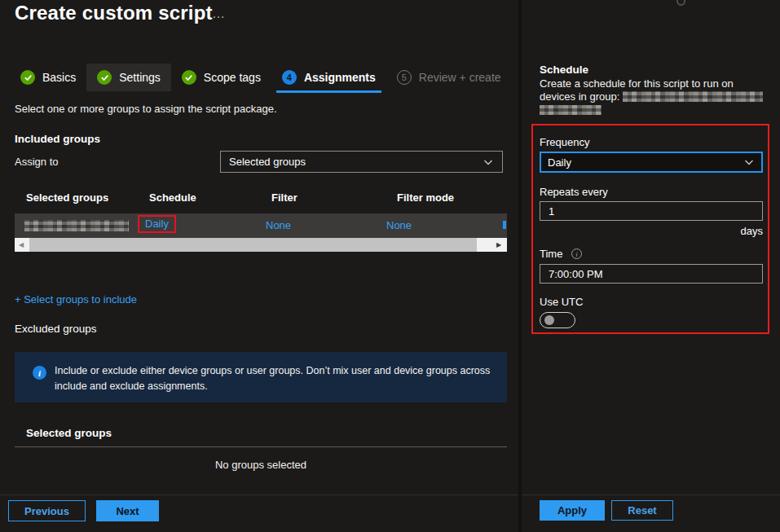 The image size is (780, 532). What do you see at coordinates (340, 77) in the screenshot?
I see `tab-label: Assignments` at bounding box center [340, 77].